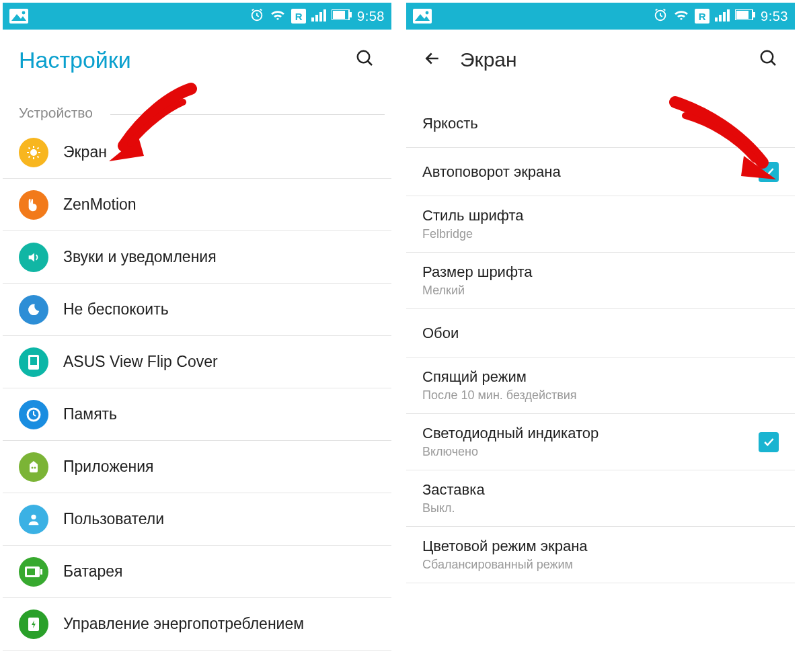  I want to click on row-title: Обои, so click(601, 333).